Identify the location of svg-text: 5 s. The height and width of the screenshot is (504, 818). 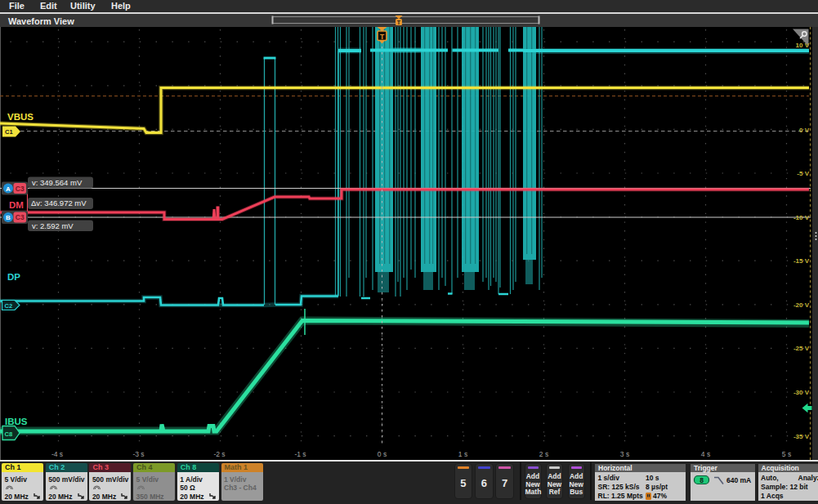
(786, 454).